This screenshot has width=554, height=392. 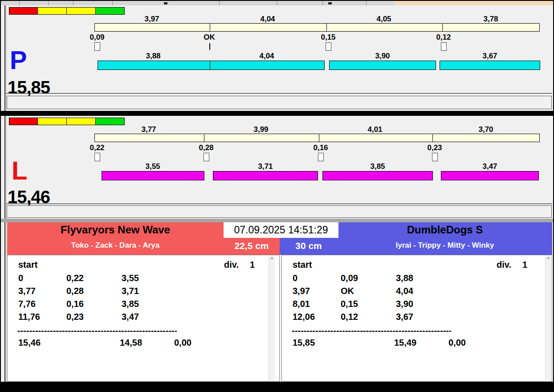 I want to click on l-upper-split-4: 3,70, so click(x=486, y=130).